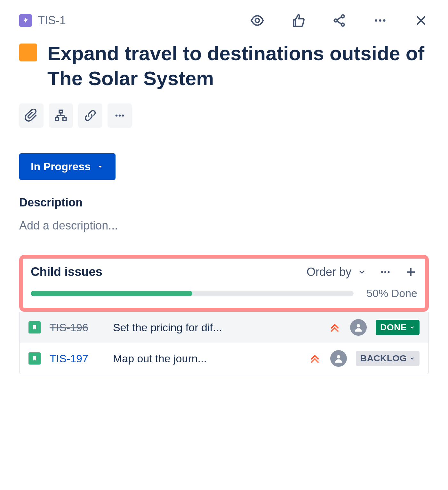  Describe the element at coordinates (224, 203) in the screenshot. I see `description-label: Description` at that location.